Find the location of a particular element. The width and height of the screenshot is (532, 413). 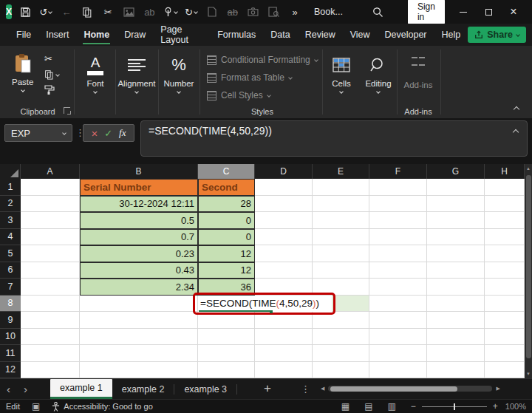

cell-D5 is located at coordinates (284, 254).